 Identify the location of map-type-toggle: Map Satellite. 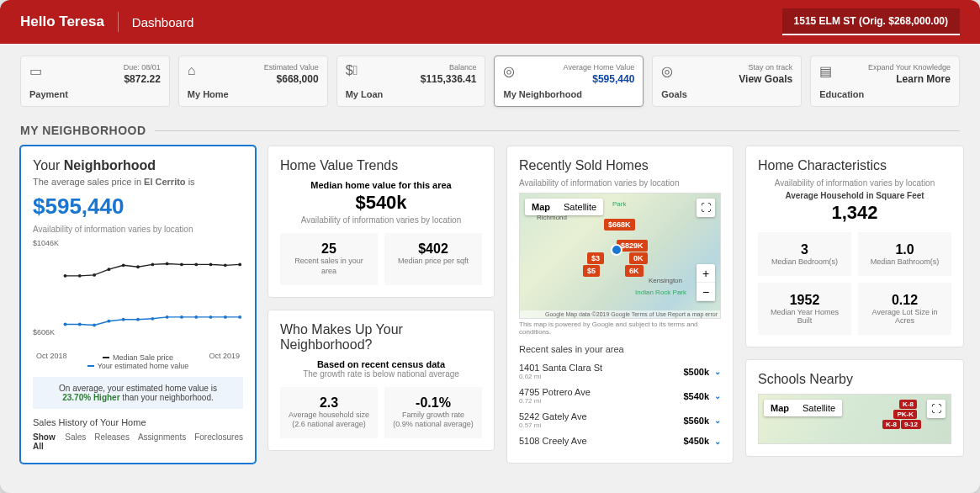
(803, 408).